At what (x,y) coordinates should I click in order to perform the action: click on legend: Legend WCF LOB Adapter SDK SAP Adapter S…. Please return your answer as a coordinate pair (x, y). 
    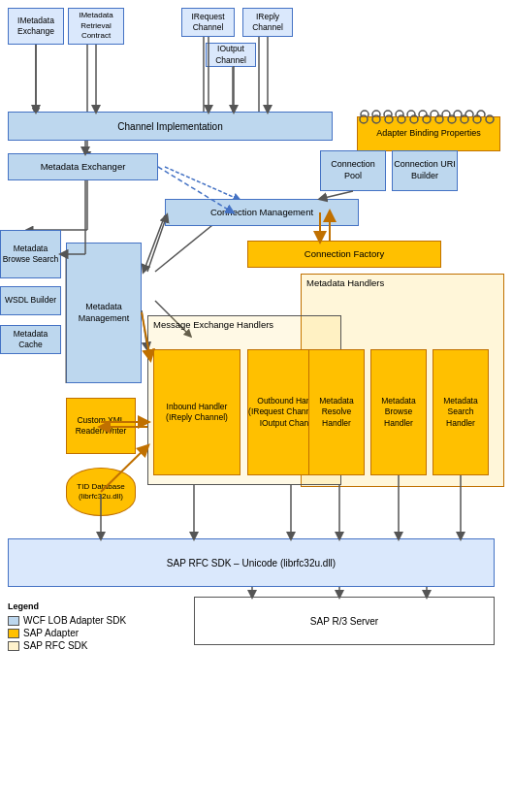
    Looking at the image, I should click on (67, 627).